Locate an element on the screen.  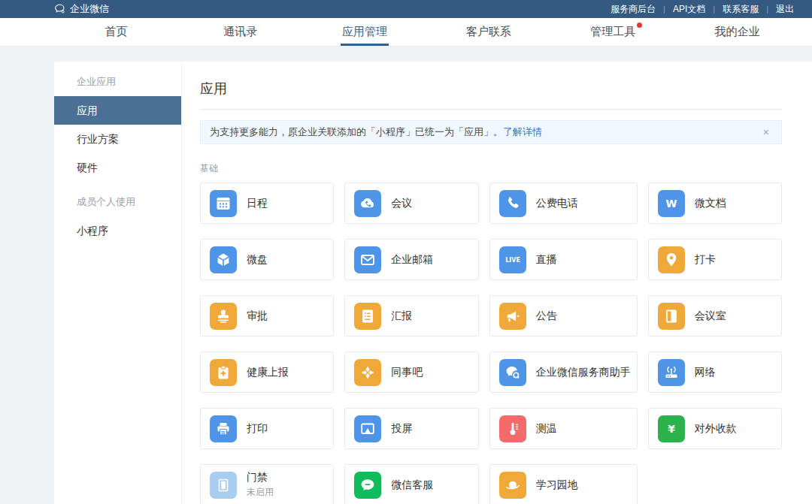
app-card: 日程 is located at coordinates (267, 203).